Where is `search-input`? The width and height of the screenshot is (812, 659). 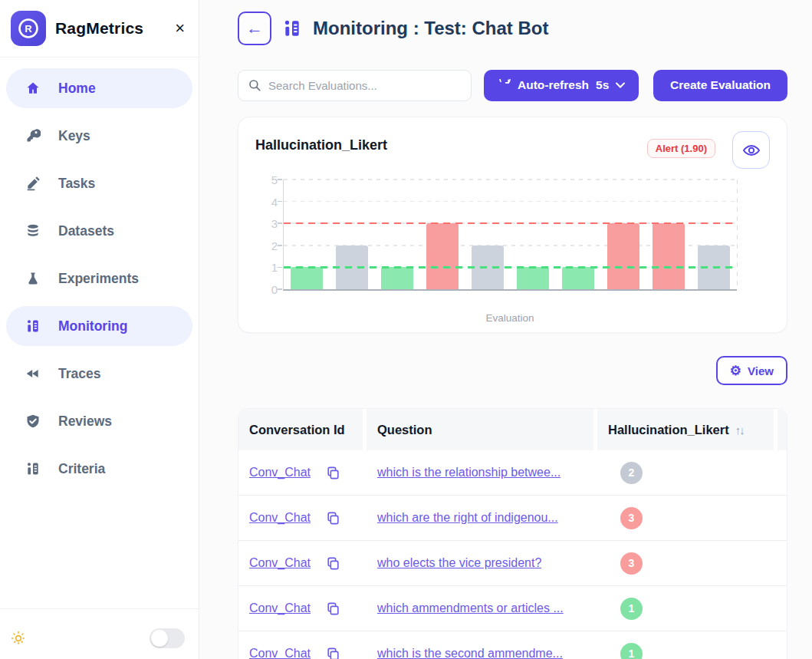
search-input is located at coordinates (365, 86).